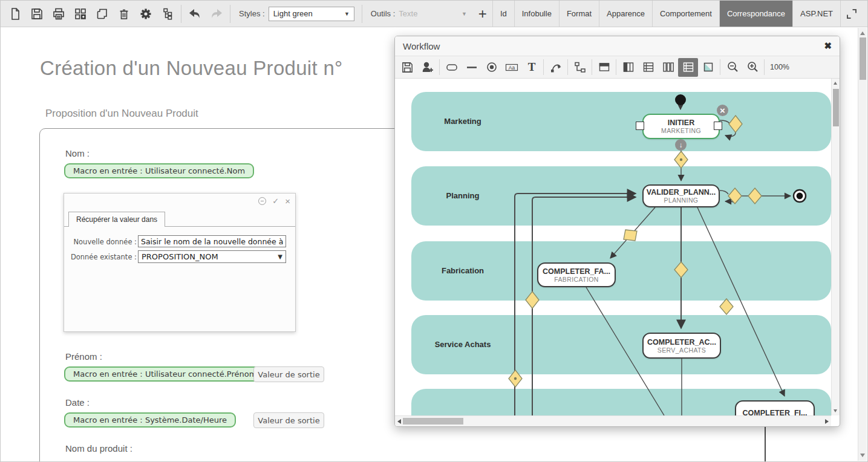 The height and width of the screenshot is (462, 868). I want to click on tab-format: Format, so click(579, 13).